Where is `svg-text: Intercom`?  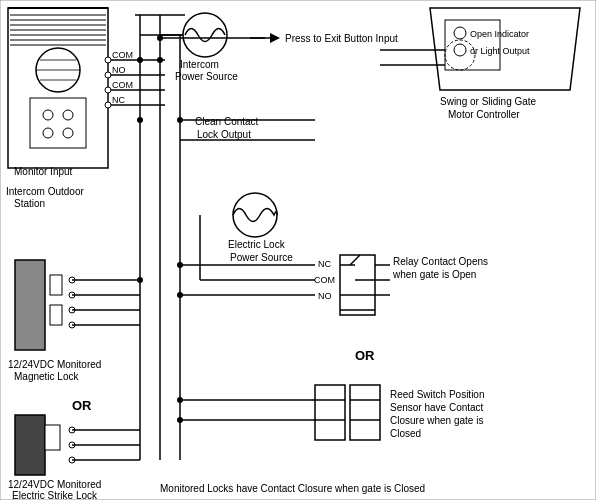
svg-text: Intercom is located at coordinates (200, 64).